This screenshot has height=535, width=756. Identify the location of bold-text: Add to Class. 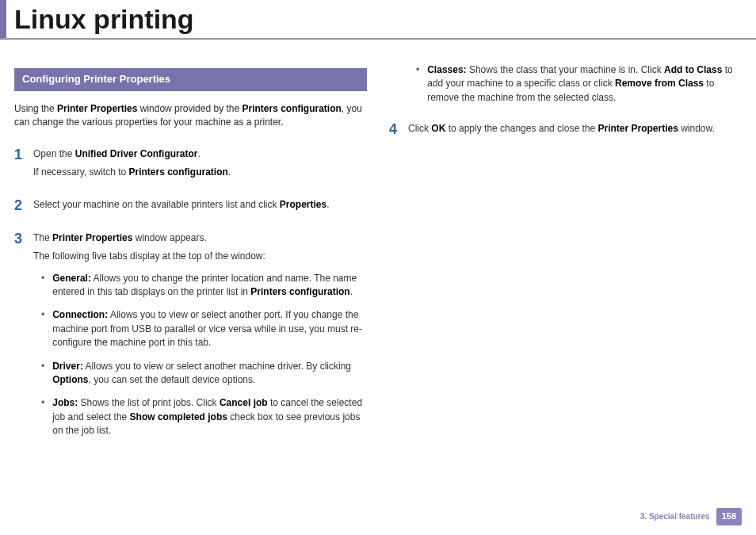
(693, 70).